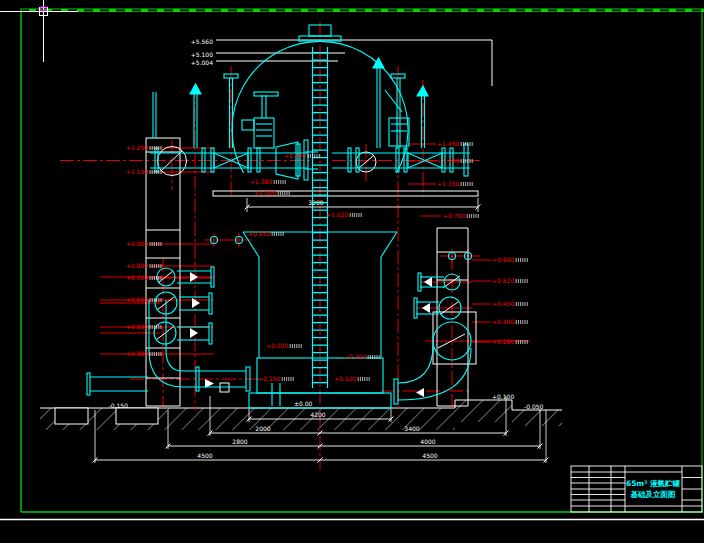 This screenshot has width=704, height=543. What do you see at coordinates (137, 244) in the screenshot?
I see `elevation-label: +0.900` at bounding box center [137, 244].